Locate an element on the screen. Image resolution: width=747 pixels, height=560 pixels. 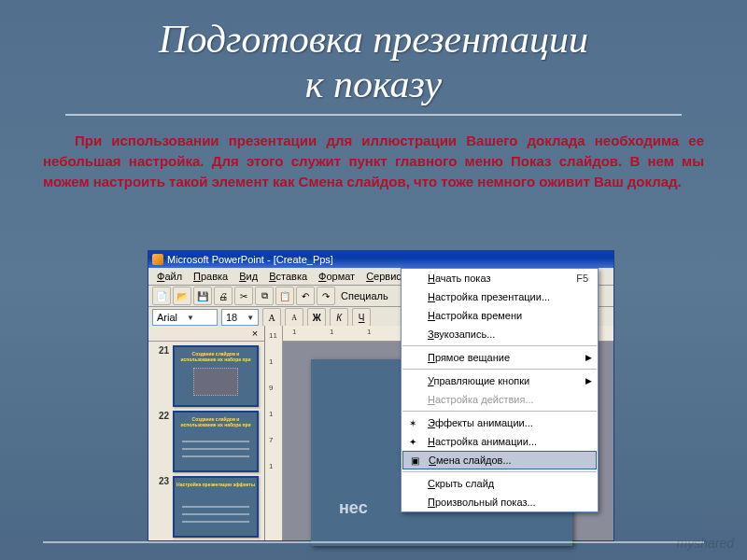
menu-item-label: Настройка анимации... is located at coordinates (482, 441).